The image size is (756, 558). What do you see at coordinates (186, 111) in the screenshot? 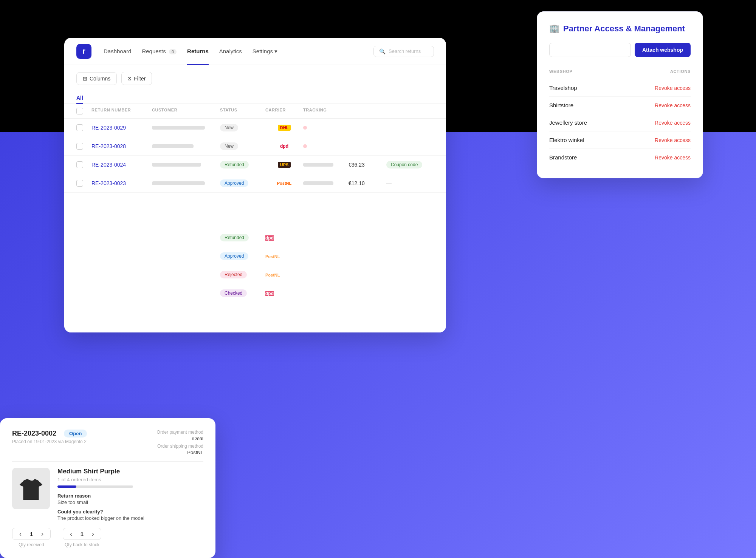
I see `th-customer: CUSTOMER` at bounding box center [186, 111].